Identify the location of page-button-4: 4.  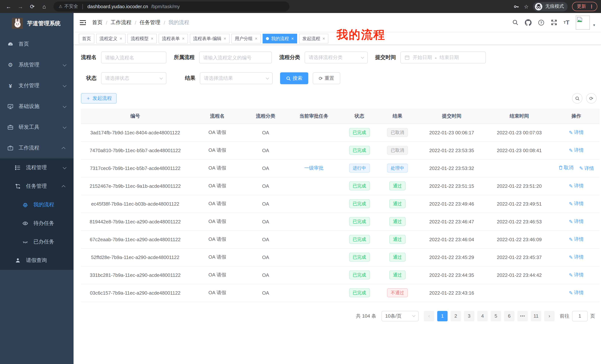
(482, 316).